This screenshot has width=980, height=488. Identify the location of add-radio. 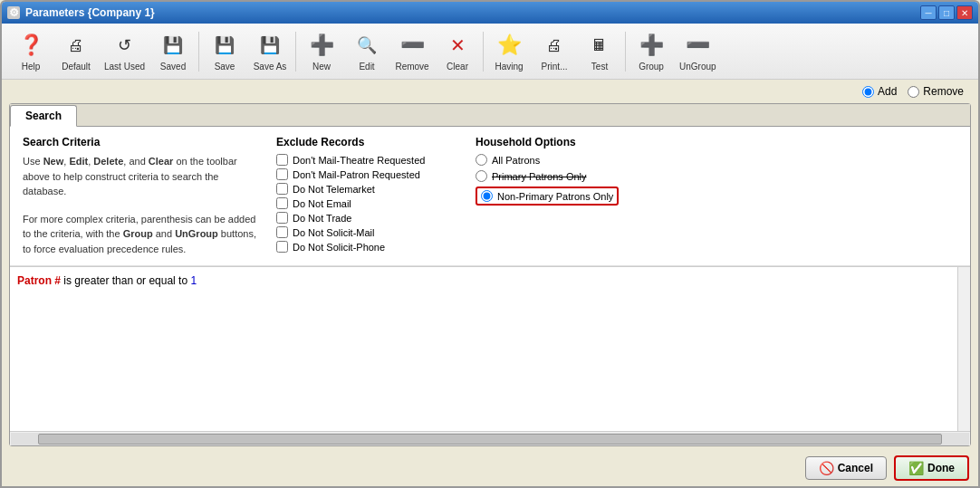
(868, 92).